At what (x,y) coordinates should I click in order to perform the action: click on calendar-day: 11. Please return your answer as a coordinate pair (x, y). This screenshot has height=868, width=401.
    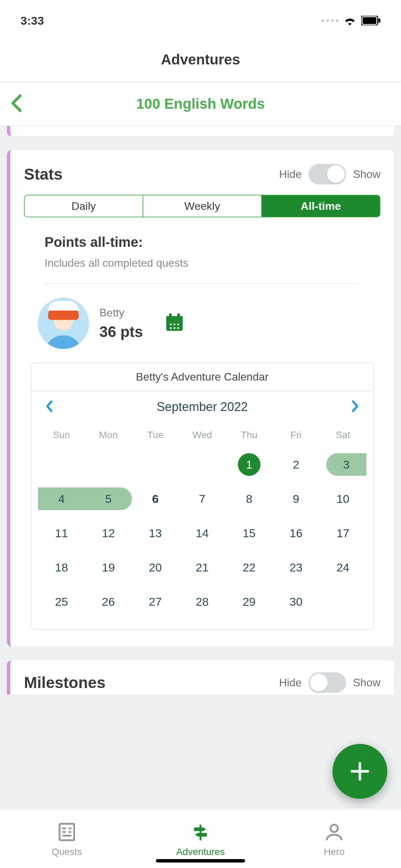
    Looking at the image, I should click on (62, 533).